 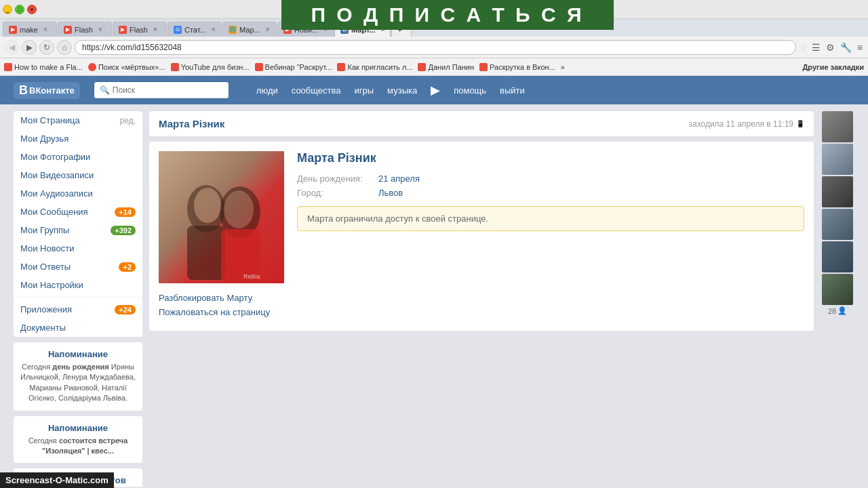 I want to click on right-sidebar: 28 👤, so click(x=837, y=296).